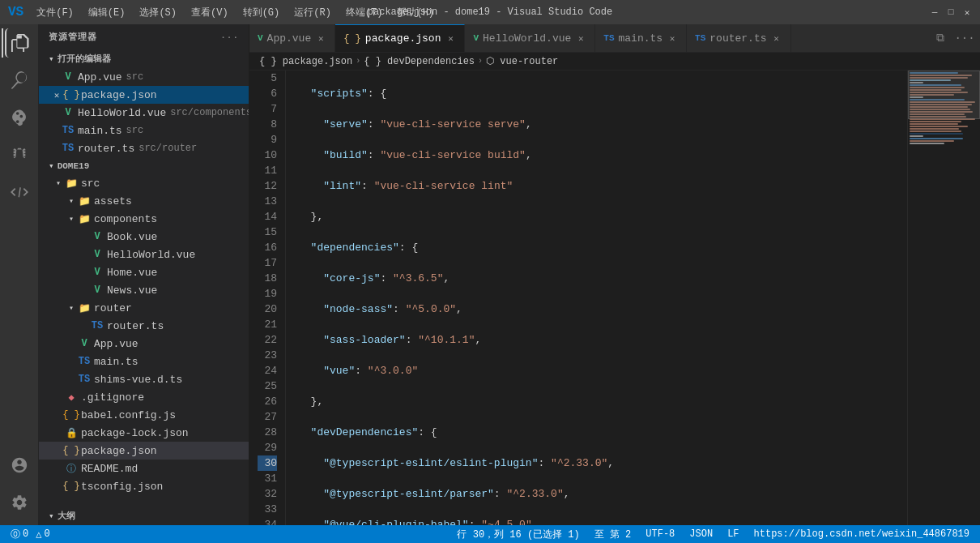 The height and width of the screenshot is (543, 980). I want to click on extensions-activity-icon, so click(19, 192).